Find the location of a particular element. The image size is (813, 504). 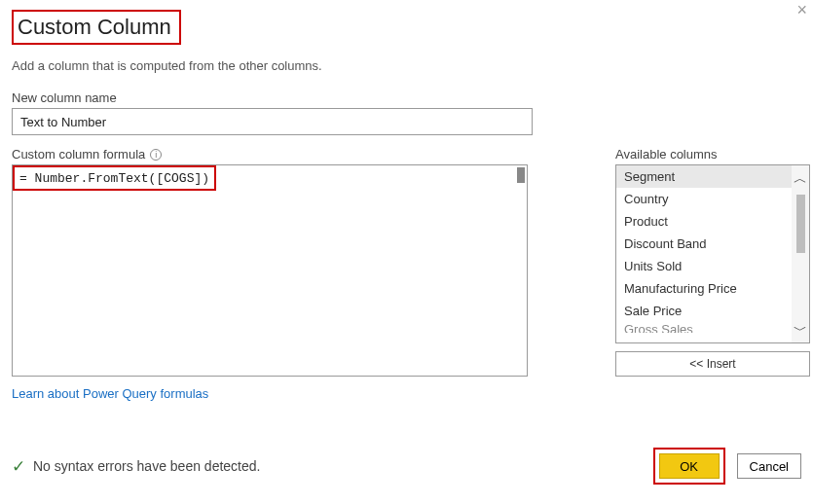

check-icon: ✓ is located at coordinates (18, 467).